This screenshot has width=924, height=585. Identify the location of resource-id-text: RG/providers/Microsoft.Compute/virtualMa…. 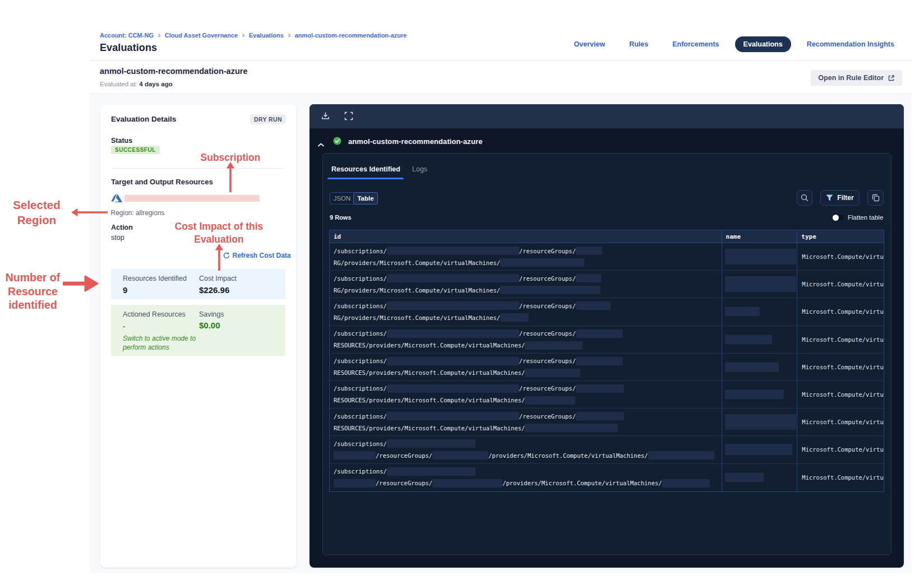
(417, 318).